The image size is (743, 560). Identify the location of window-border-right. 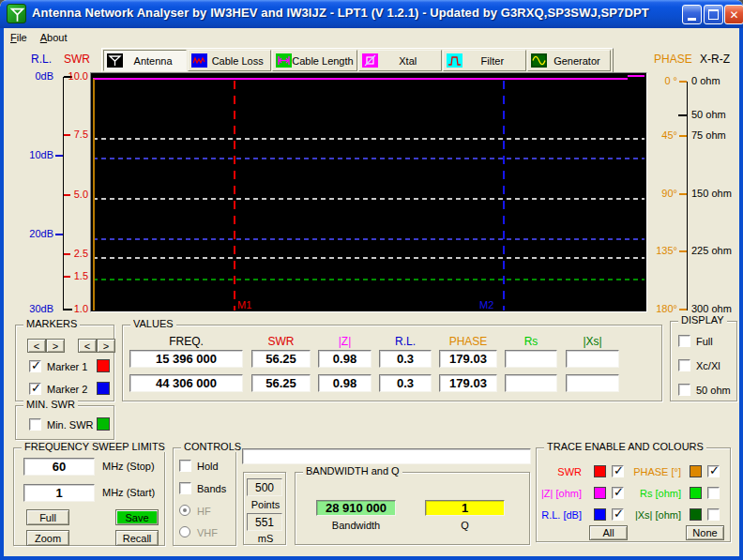
(741, 295).